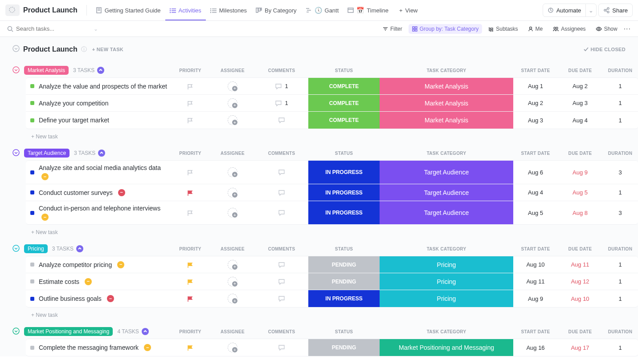 This screenshot has height=364, width=638. What do you see at coordinates (570, 10) in the screenshot?
I see `automate-button: Automate ⌄` at bounding box center [570, 10].